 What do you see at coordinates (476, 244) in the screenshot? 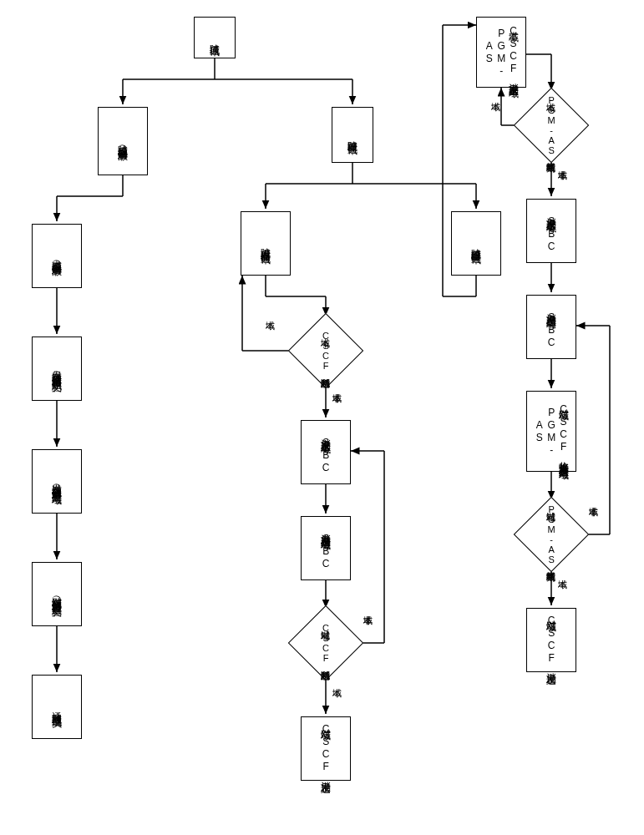
I see `node-gim: 跨域群组即时通讯` at bounding box center [476, 244].